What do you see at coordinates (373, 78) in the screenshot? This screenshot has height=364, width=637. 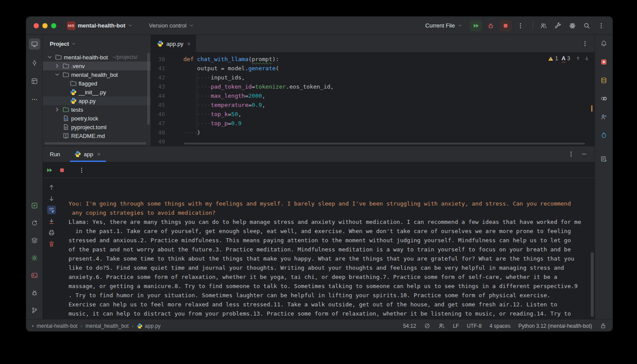 I see `code-line-42: 42 ····input_ids,` at bounding box center [373, 78].